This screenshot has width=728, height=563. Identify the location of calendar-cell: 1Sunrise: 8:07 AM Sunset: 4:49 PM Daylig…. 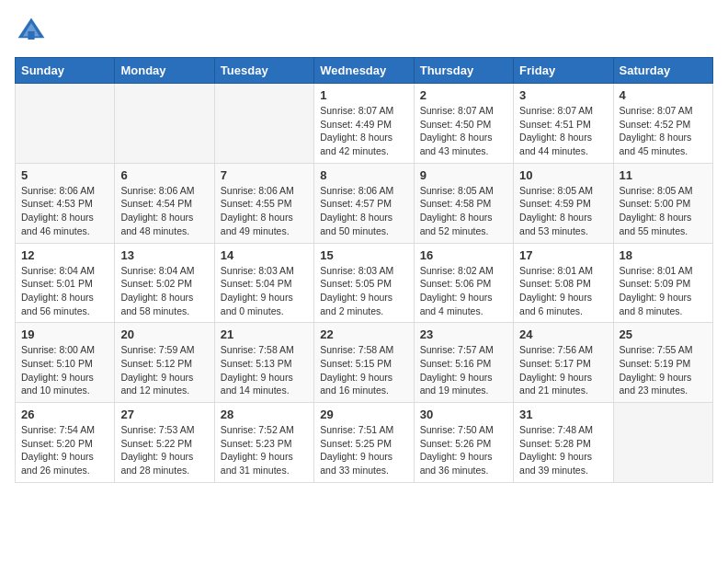
(364, 123).